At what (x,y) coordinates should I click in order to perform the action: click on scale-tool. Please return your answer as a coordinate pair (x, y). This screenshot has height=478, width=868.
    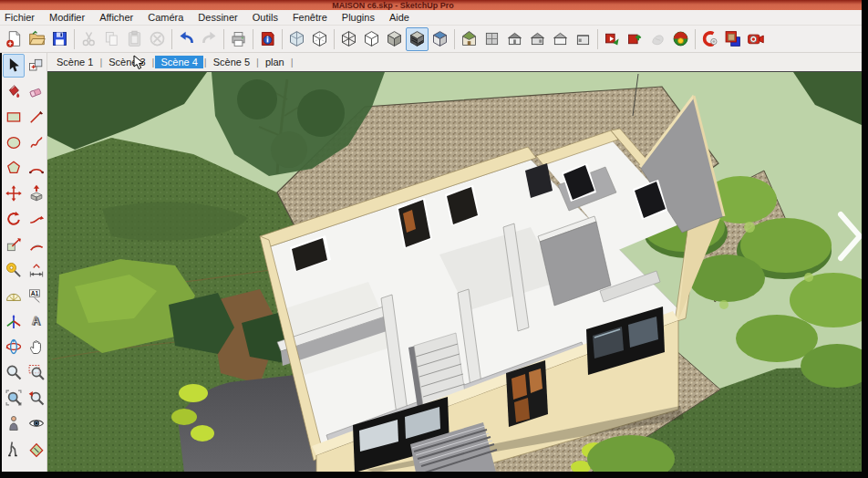
    Looking at the image, I should click on (14, 244).